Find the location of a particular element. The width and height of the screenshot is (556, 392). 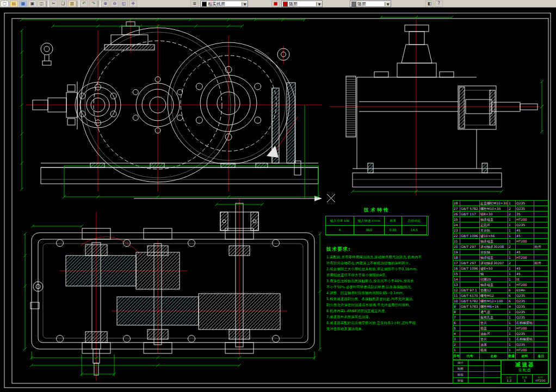

drawing-type: 装配图 is located at coordinates (525, 371).